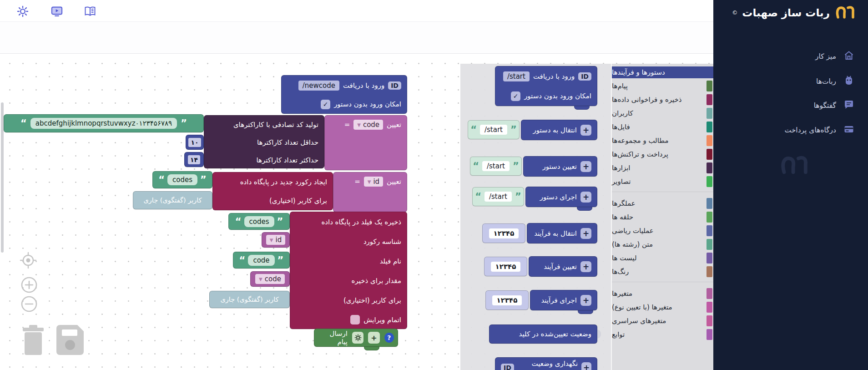  I want to click on sidebar-item-chats: گفتگوها, so click(791, 106).